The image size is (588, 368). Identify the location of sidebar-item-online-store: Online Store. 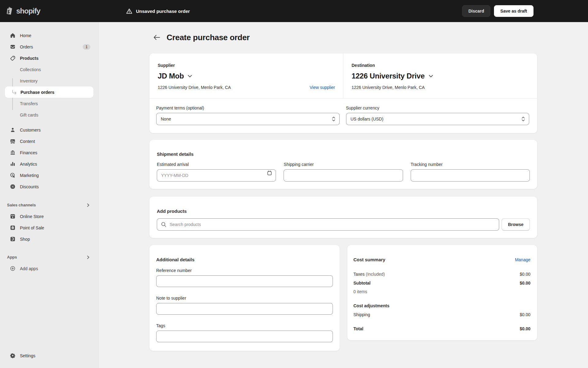
(49, 217).